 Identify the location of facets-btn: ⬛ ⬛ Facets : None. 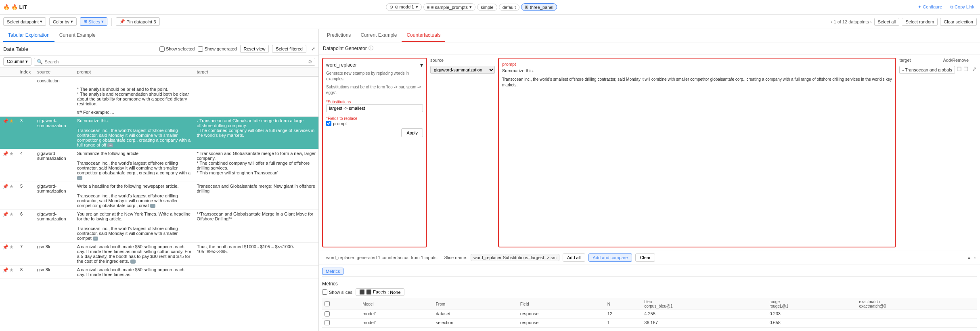
(380, 292).